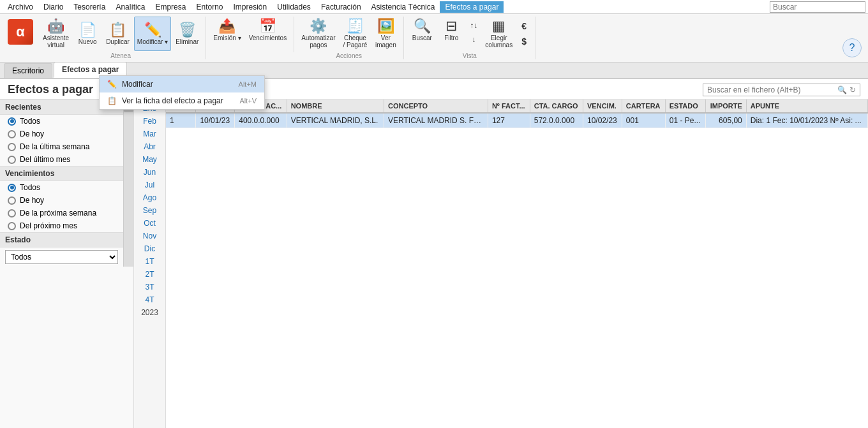 The width and height of the screenshot is (868, 428). What do you see at coordinates (149, 210) in the screenshot?
I see `month-sep: Sep` at bounding box center [149, 210].